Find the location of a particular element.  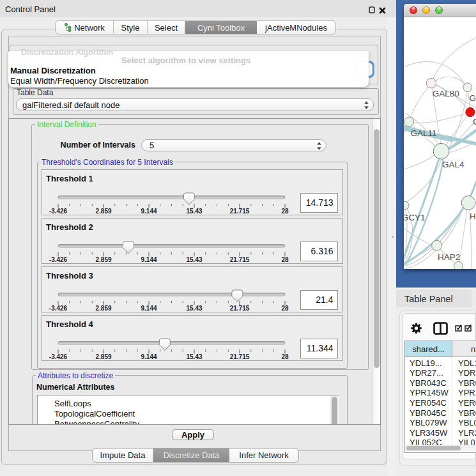

svg-text: HAP2 is located at coordinates (449, 257).